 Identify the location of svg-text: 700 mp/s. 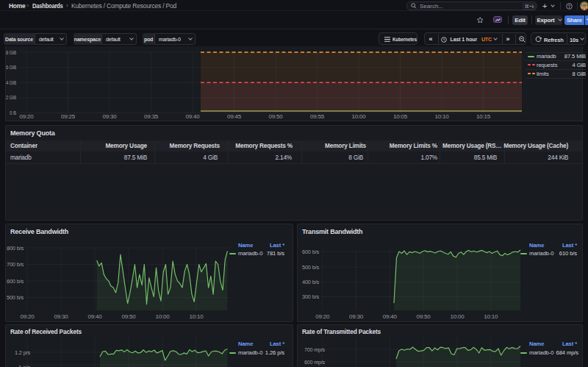
(315, 350).